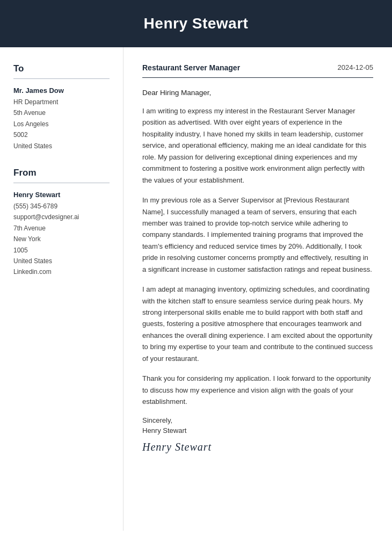 The height and width of the screenshot is (550, 392). Describe the element at coordinates (258, 324) in the screenshot. I see `paragraph-3: I am adept at managing inventory, optimi…` at that location.